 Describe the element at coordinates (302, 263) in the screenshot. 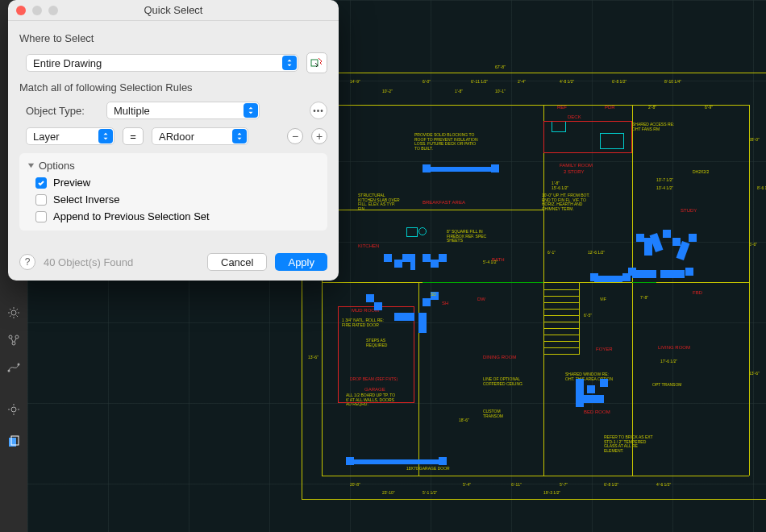

I see `apply-label: Apply` at that location.